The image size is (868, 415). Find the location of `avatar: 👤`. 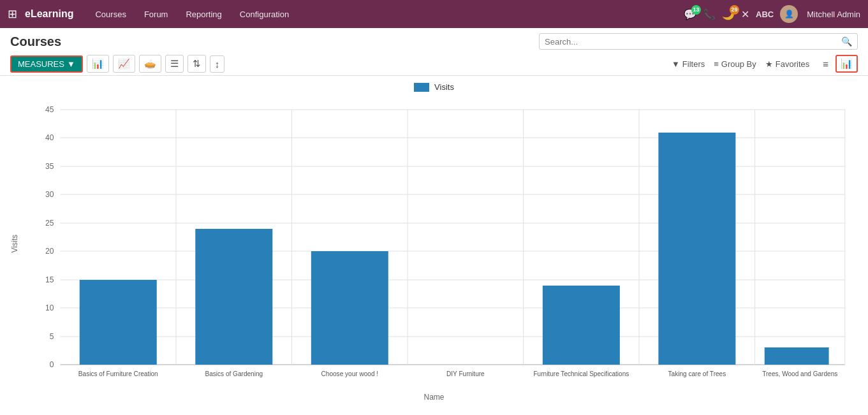

avatar: 👤 is located at coordinates (789, 14).